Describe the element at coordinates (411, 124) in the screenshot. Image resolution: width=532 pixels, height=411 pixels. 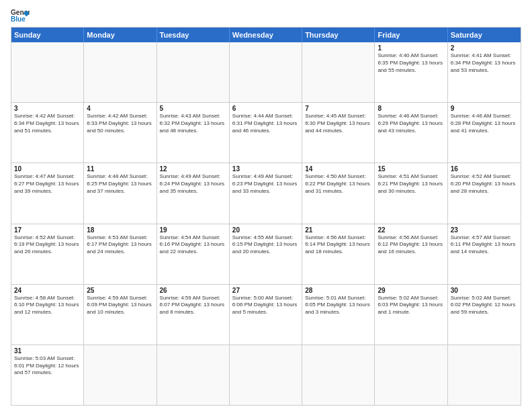
I see `sun-info: Sunrise: 4:46 AM Sunset: 6:29 PM Dayligh…` at that location.